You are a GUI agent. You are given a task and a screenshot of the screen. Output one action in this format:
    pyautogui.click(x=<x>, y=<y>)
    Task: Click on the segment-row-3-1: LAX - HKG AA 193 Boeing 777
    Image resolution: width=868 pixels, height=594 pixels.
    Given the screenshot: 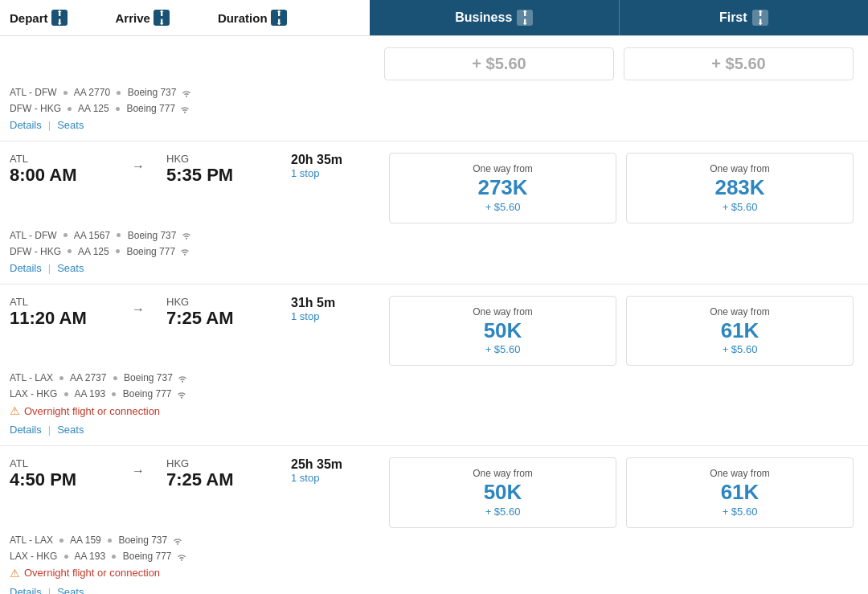 What is the action you would take?
    pyautogui.click(x=434, y=555)
    